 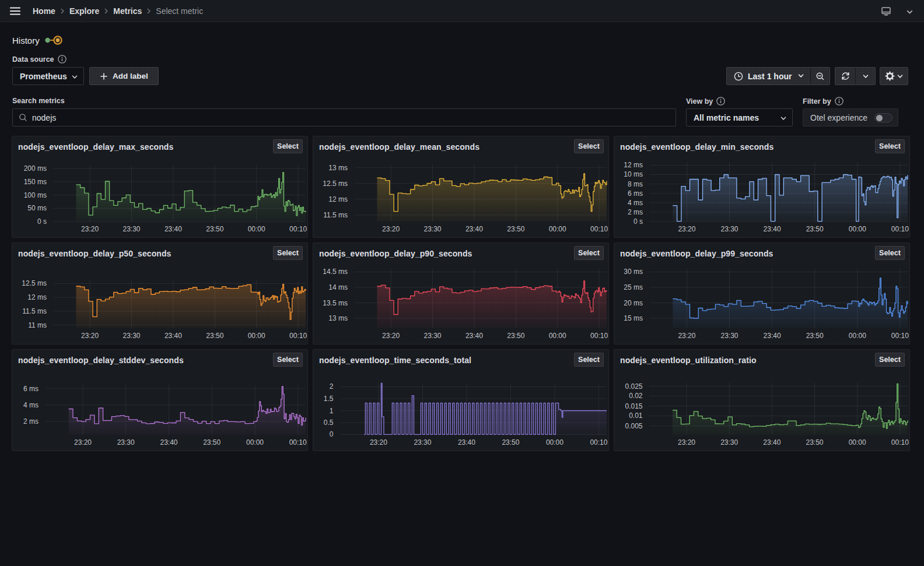 What do you see at coordinates (35, 168) in the screenshot?
I see `svg-text: 200 ms` at bounding box center [35, 168].